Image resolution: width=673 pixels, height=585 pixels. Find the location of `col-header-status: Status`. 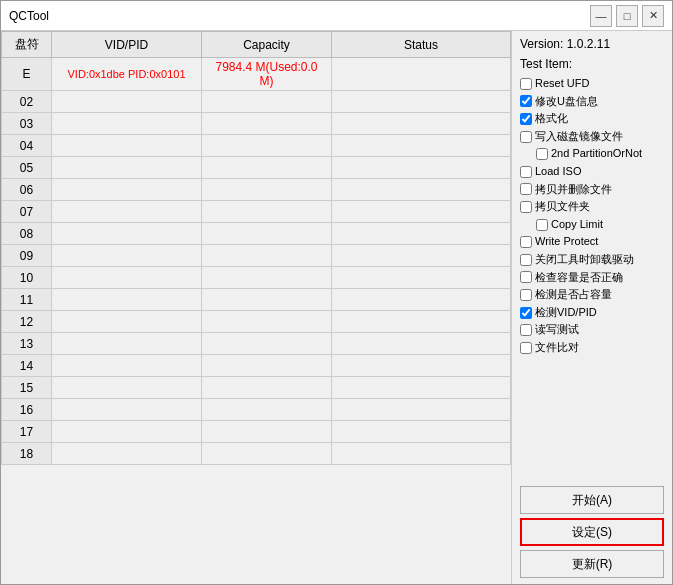

col-header-status: Status is located at coordinates (422, 45).